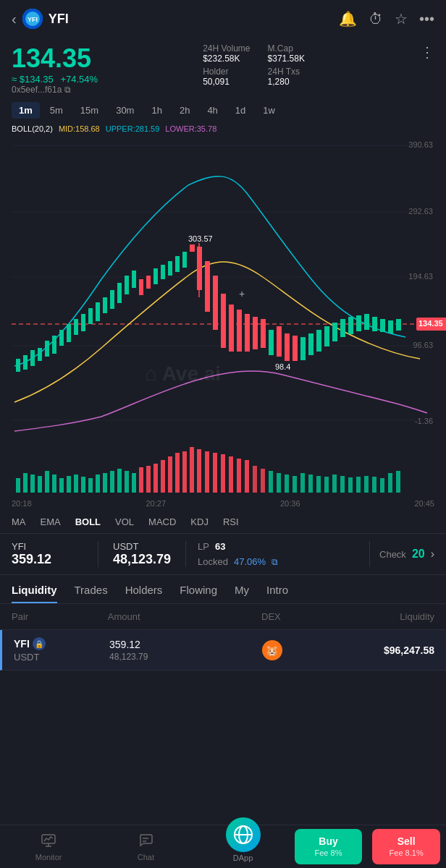 The image size is (446, 868). What do you see at coordinates (88, 522) in the screenshot?
I see `ind-boll: BOLL` at bounding box center [88, 522].